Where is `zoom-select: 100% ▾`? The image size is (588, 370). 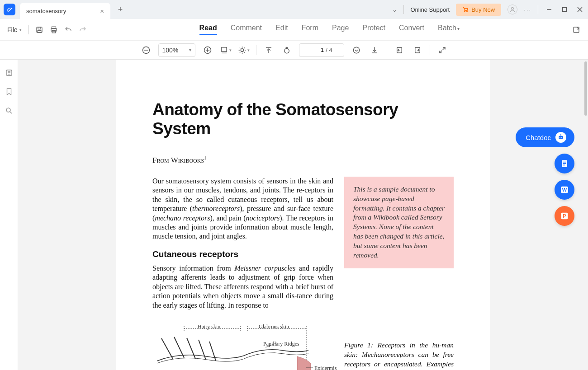 zoom-select: 100% ▾ is located at coordinates (177, 50).